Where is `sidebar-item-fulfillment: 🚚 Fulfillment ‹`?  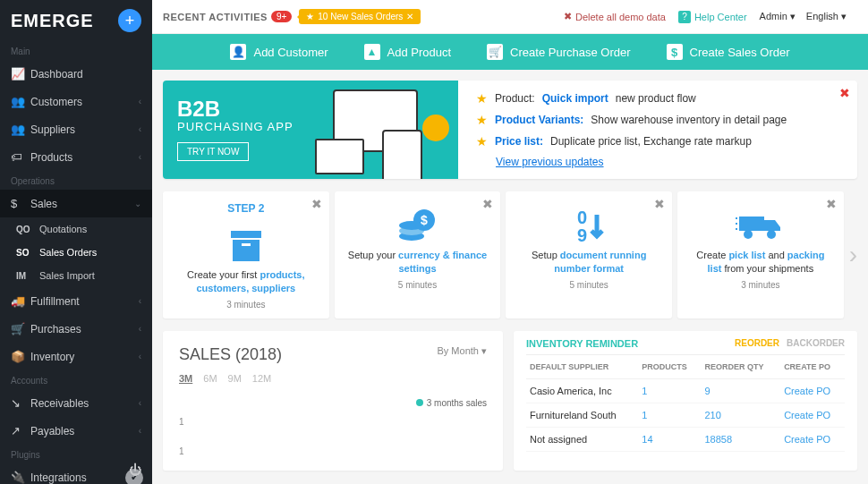
sidebar-item-fulfillment: 🚚 Fulfillment ‹ is located at coordinates (76, 301).